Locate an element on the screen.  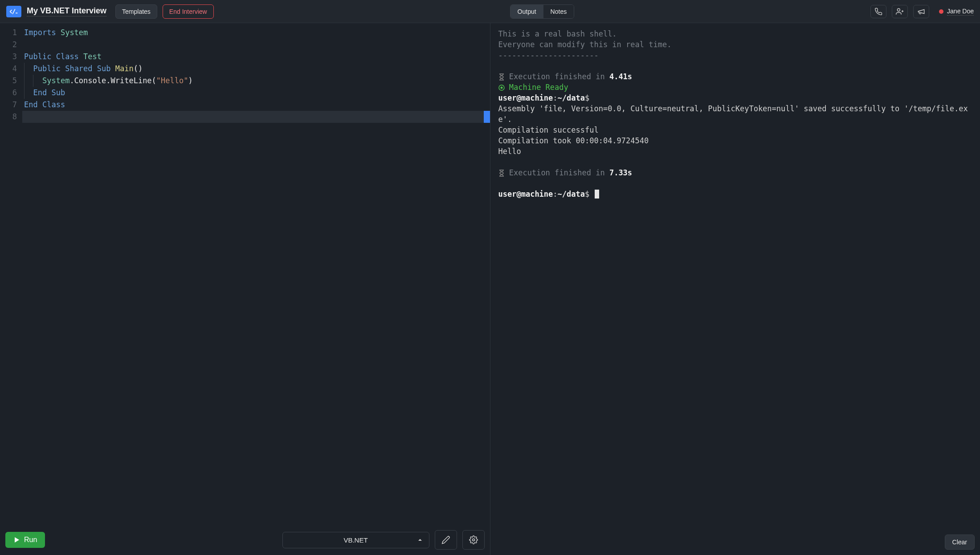
tab-notes: Notes is located at coordinates (559, 12).